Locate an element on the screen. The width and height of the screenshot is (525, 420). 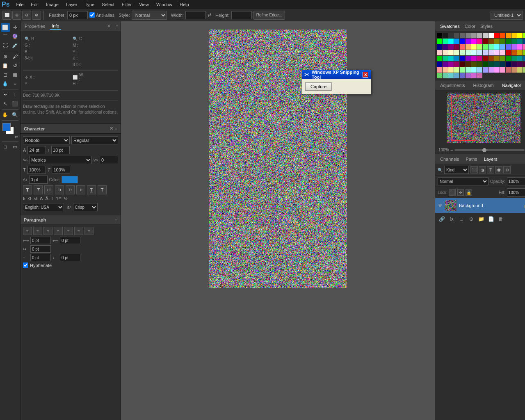
menu-select: Select is located at coordinates (108, 5).